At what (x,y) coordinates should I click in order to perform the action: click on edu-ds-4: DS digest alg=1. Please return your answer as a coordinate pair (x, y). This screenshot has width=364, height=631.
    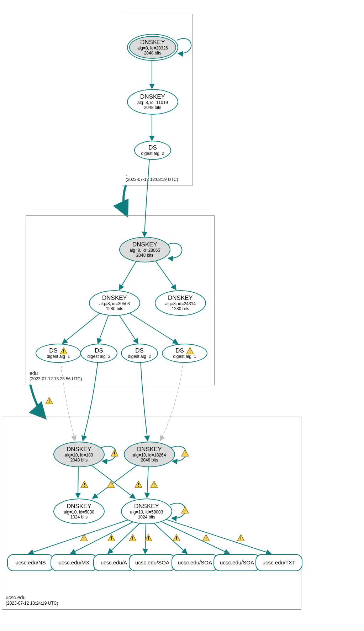
    Looking at the image, I should click on (185, 353).